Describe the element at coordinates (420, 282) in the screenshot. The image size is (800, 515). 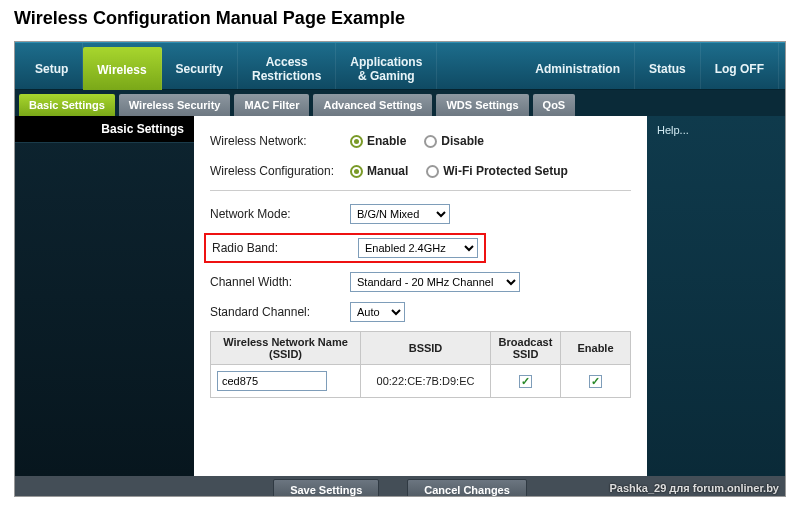
I see `row-channel-width: Channel Width: Standard - 20 MHz Channel` at that location.